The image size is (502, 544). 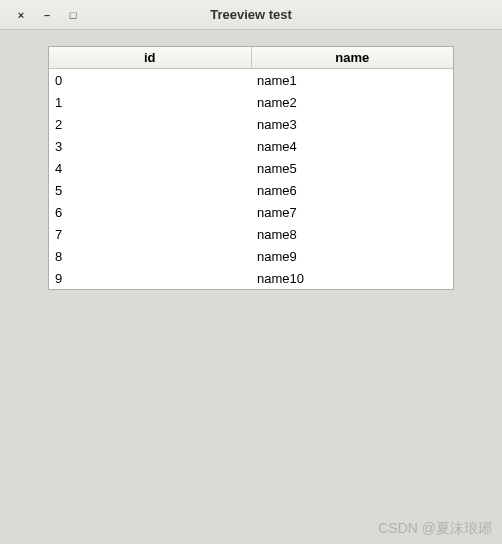 What do you see at coordinates (150, 212) in the screenshot?
I see `cell-id: 6` at bounding box center [150, 212].